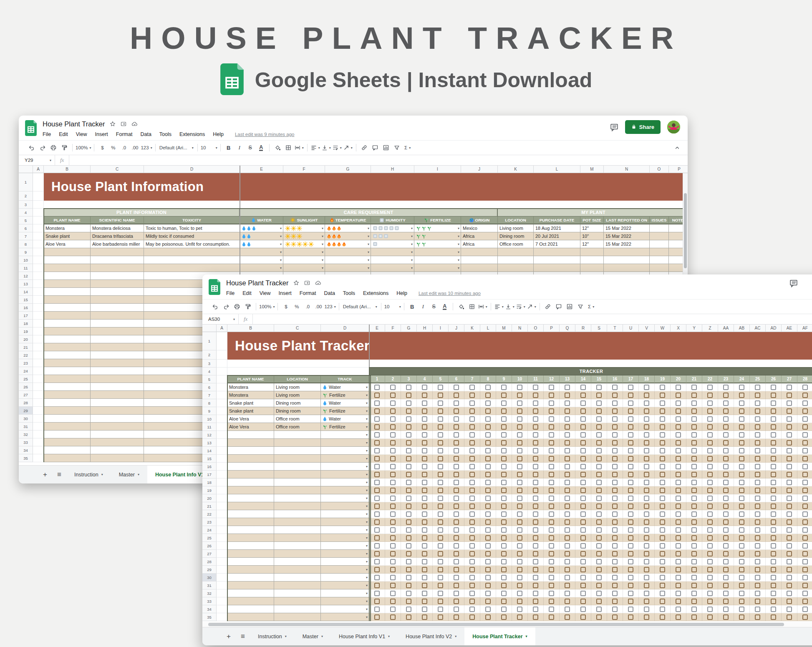 This screenshot has width=812, height=647. What do you see at coordinates (192, 268) in the screenshot?
I see `cell-toxicity-row11` at bounding box center [192, 268].